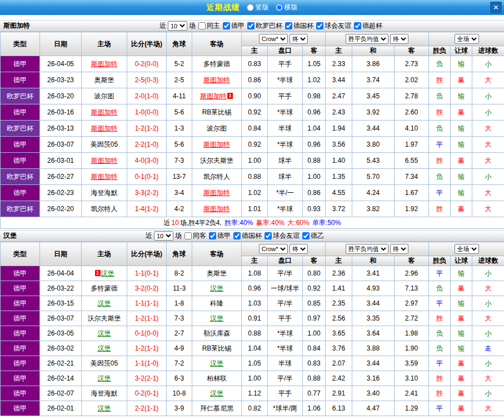  I want to click on horizontal-layout-radio, so click(279, 8).